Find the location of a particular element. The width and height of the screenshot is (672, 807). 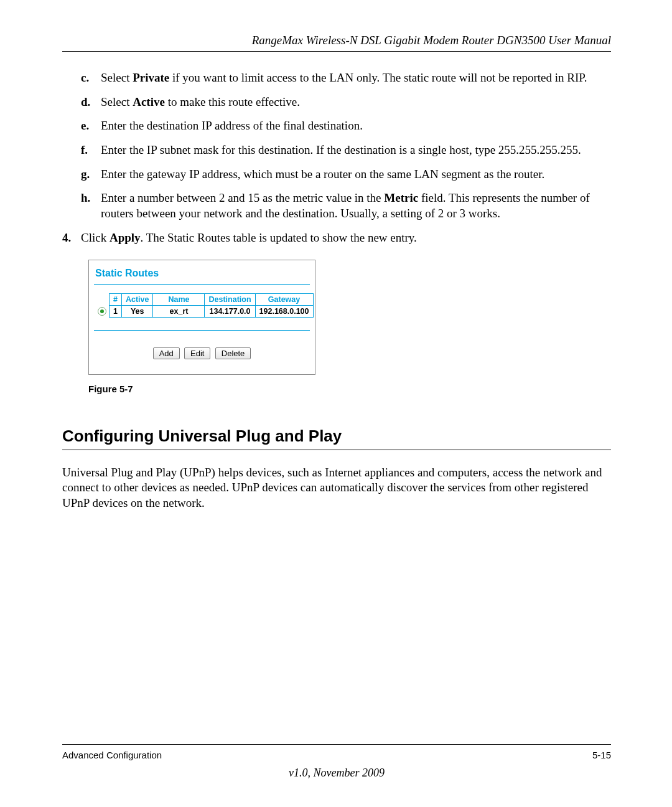

step-marker: c. is located at coordinates (91, 78).